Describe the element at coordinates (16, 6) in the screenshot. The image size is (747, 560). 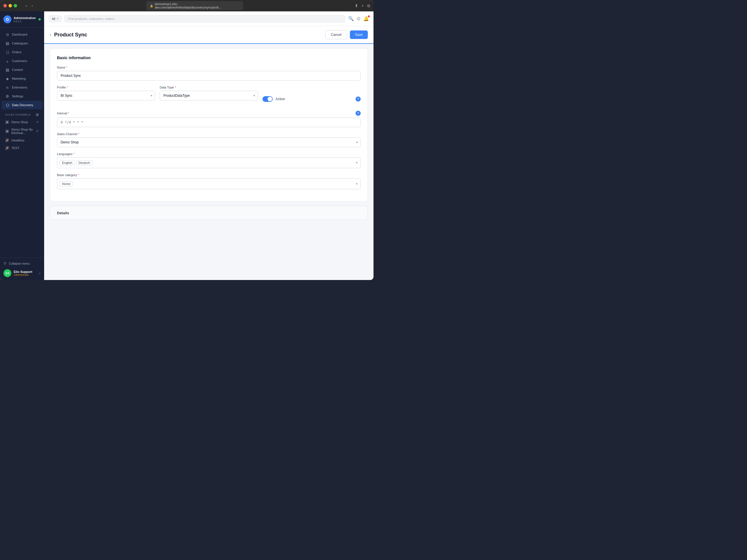
I see `maximize-dot` at that location.